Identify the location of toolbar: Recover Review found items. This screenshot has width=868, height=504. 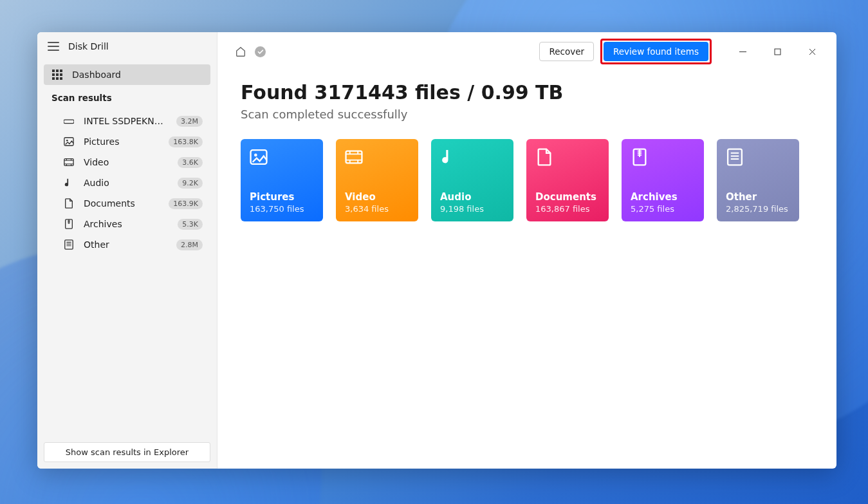
(527, 51).